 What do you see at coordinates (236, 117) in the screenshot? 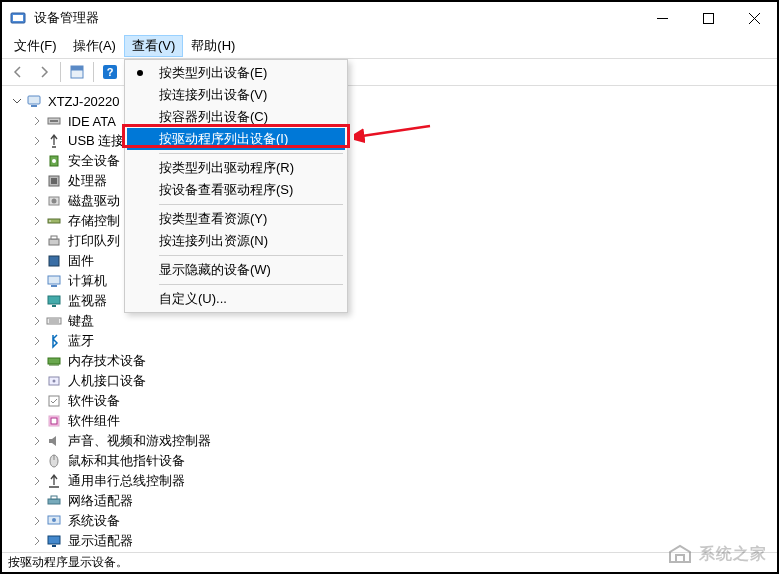
I see `view-menu-item: 按容器列出设备(C)` at bounding box center [236, 117].